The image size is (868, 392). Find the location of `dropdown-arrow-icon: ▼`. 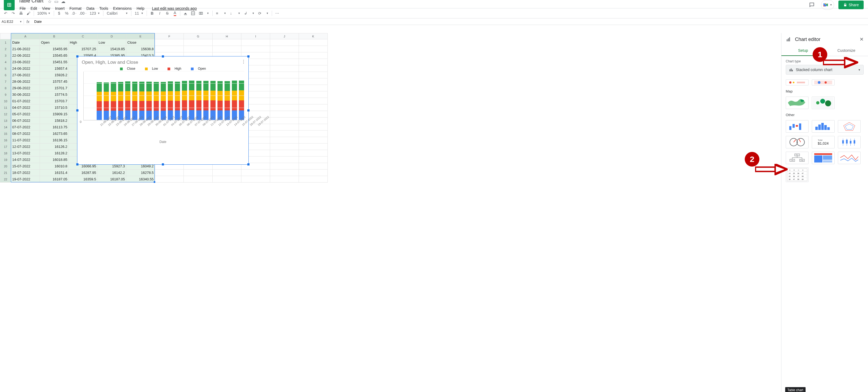

dropdown-arrow-icon: ▼ is located at coordinates (831, 5).